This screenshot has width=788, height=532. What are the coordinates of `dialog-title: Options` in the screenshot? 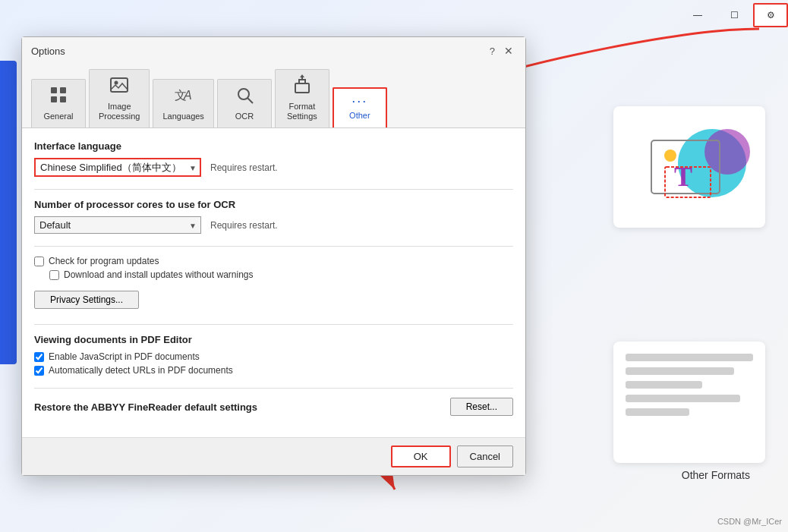 It's located at (49, 52).